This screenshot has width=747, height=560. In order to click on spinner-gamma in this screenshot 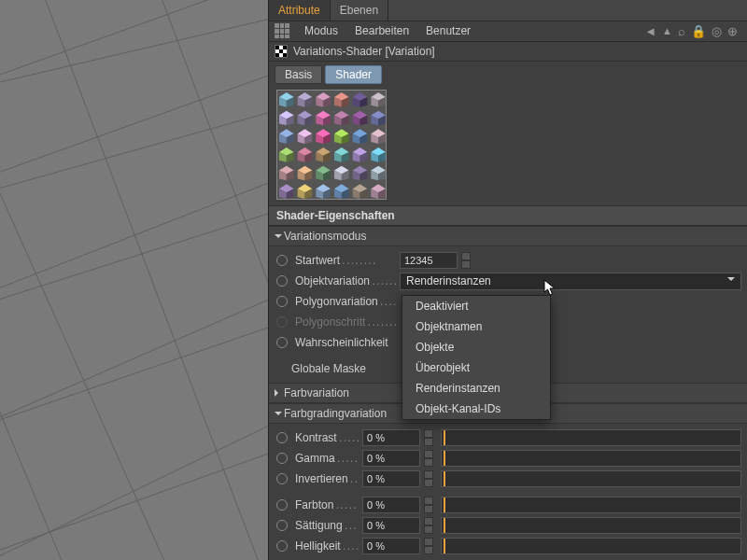, I will do `click(429, 458)`.